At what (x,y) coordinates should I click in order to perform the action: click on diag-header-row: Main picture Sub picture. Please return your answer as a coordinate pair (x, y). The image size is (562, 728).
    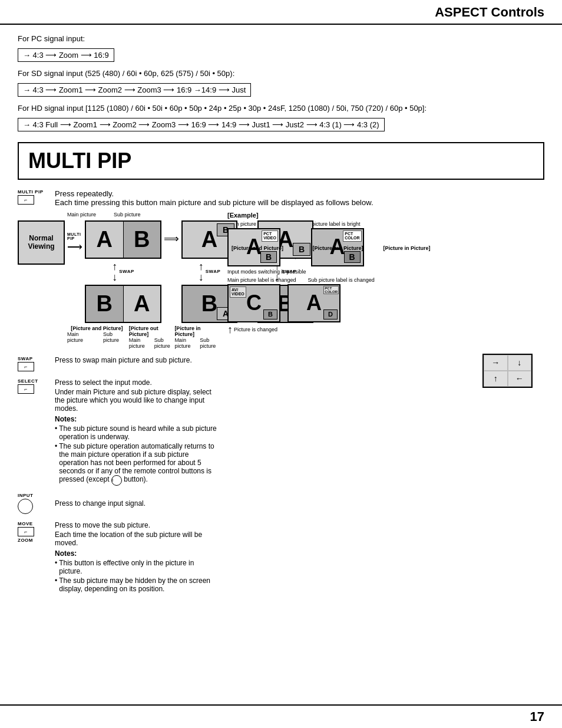
    Looking at the image, I should click on (118, 215).